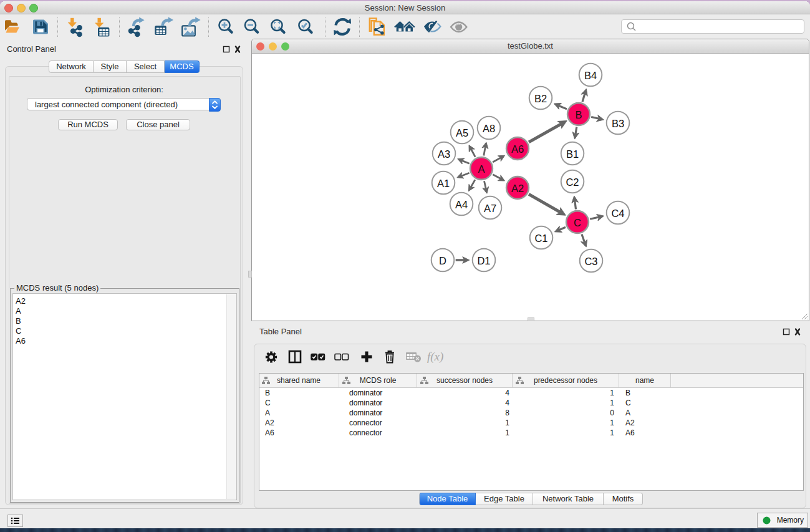 The image size is (810, 532). Describe the element at coordinates (572, 182) in the screenshot. I see `svg-text: C2` at that location.